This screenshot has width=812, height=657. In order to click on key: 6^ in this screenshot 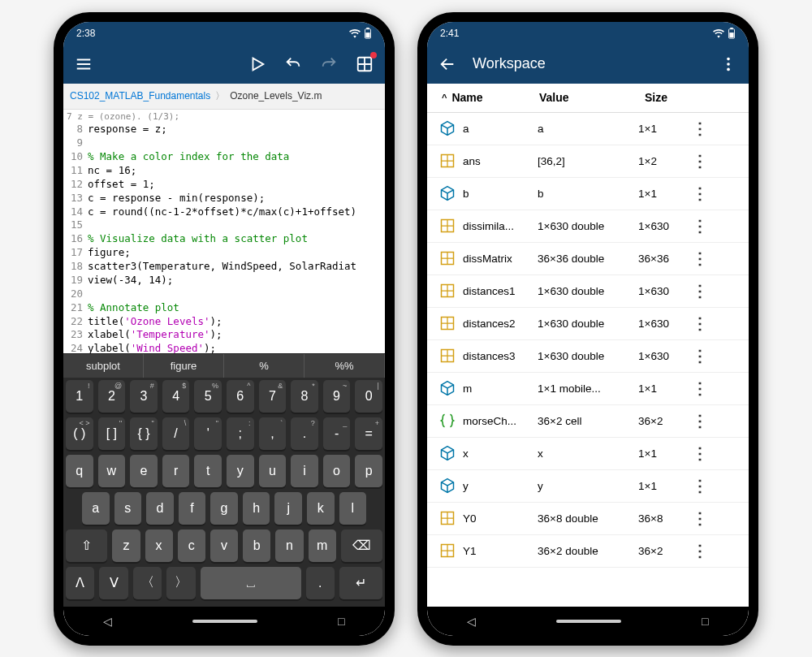, I will do `click(240, 396)`.